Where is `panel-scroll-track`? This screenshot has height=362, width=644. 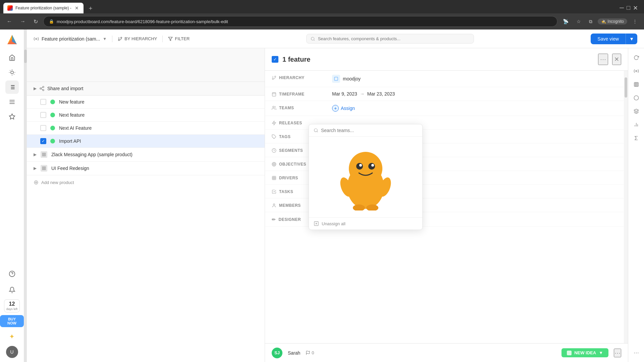 panel-scroll-track is located at coordinates (626, 207).